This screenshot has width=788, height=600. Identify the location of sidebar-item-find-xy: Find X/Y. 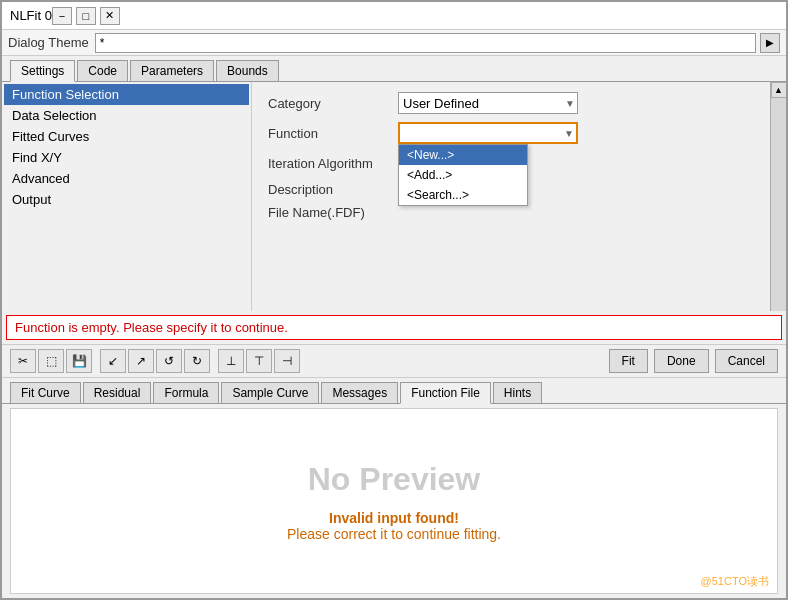
(126, 158).